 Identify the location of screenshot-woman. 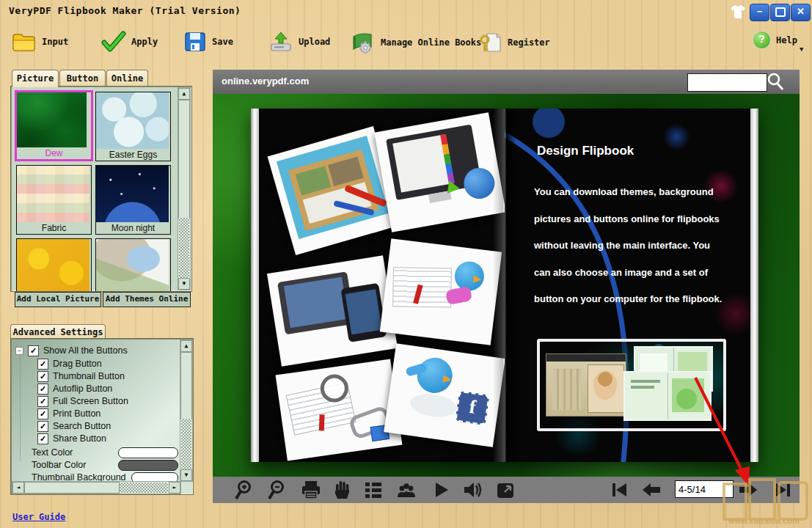
(586, 385).